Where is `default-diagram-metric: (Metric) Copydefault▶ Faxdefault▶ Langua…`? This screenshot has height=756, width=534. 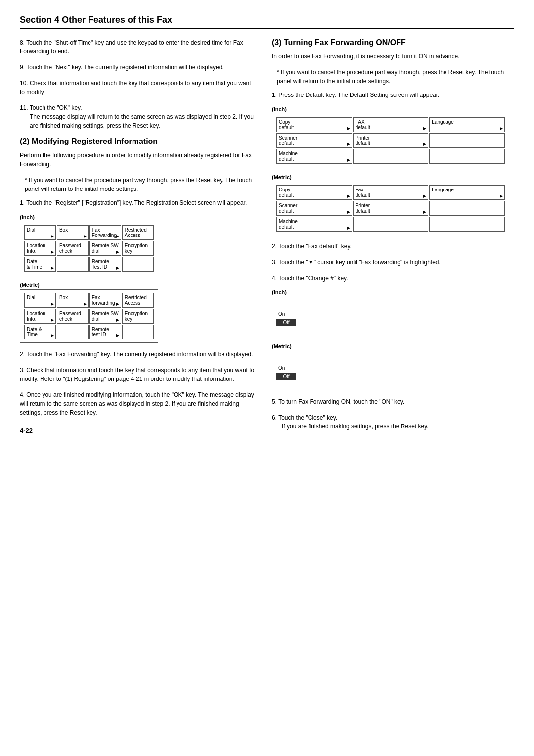
default-diagram-metric: (Metric) Copydefault▶ Faxdefault▶ Langua… is located at coordinates (391, 205).